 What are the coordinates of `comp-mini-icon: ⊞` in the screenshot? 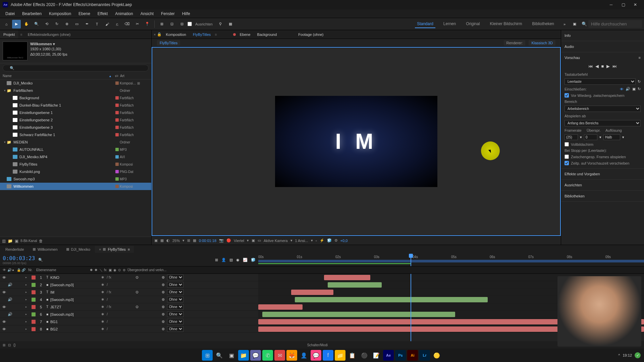 It's located at (217, 260).